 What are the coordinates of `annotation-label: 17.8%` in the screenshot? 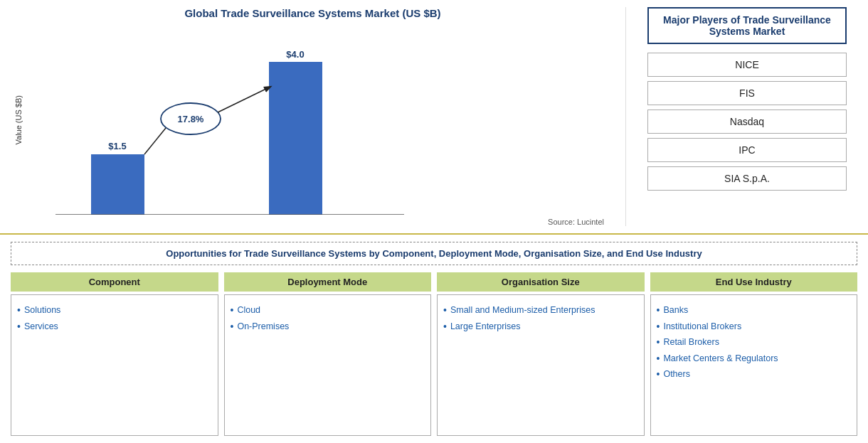 It's located at (191, 119).